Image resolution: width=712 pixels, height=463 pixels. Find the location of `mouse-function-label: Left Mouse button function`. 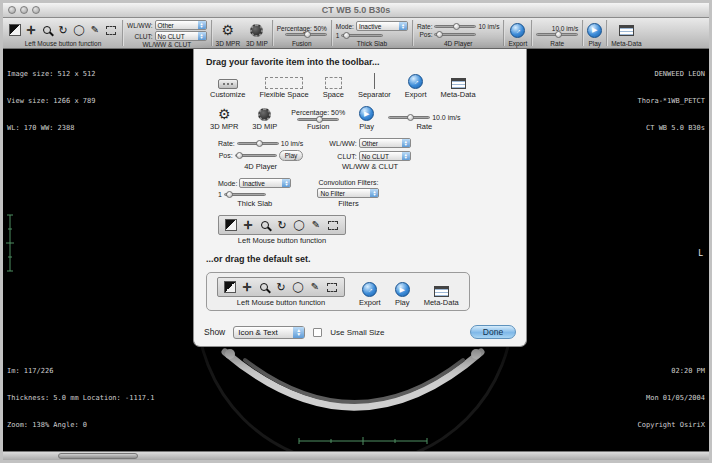

mouse-function-label: Left Mouse button function is located at coordinates (282, 241).